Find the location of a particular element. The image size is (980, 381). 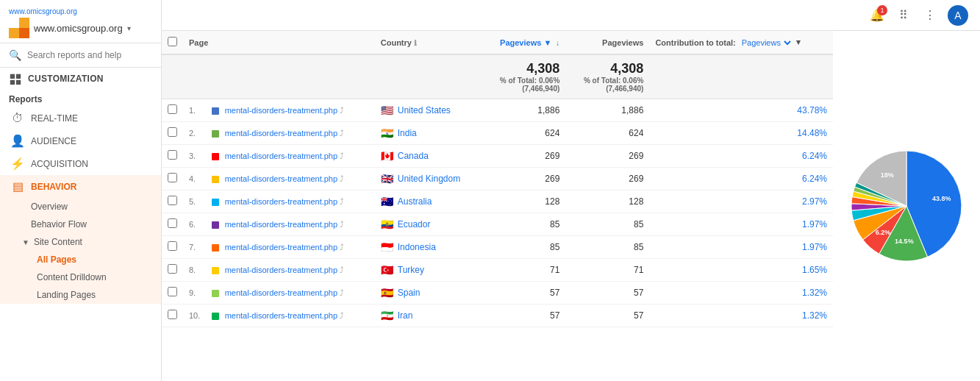

row-pageviews1: 57 is located at coordinates (523, 316).